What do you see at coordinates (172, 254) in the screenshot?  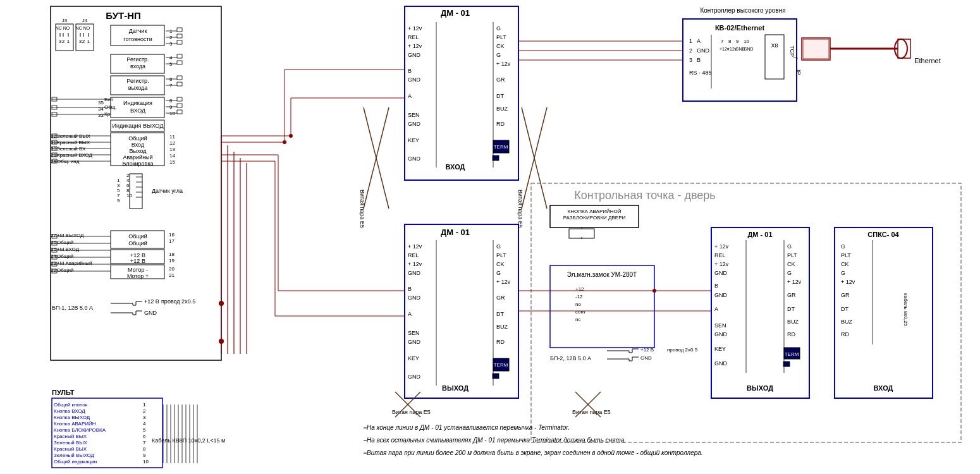 I see `svg-text: 18` at bounding box center [172, 254].